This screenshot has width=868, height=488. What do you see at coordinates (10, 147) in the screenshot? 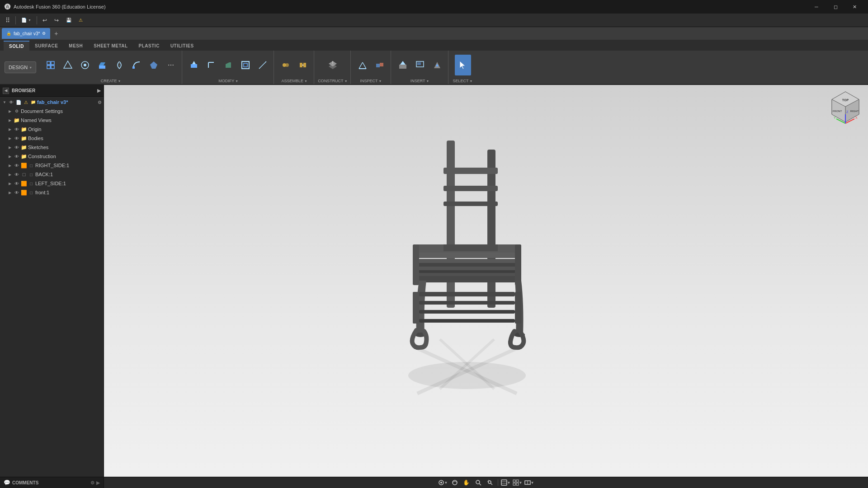
I see `sketches-expand: ▶` at bounding box center [10, 147].